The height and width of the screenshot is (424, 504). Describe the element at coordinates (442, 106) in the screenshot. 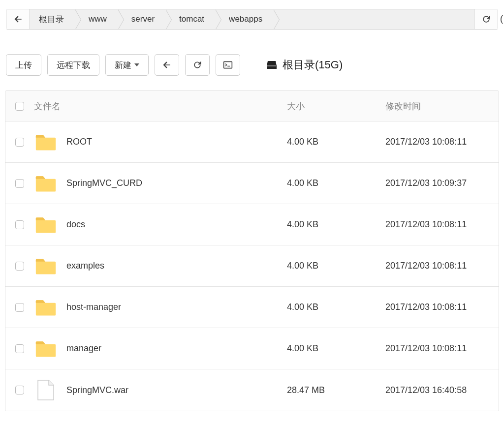

I see `column-header-modified: 修改时间` at that location.